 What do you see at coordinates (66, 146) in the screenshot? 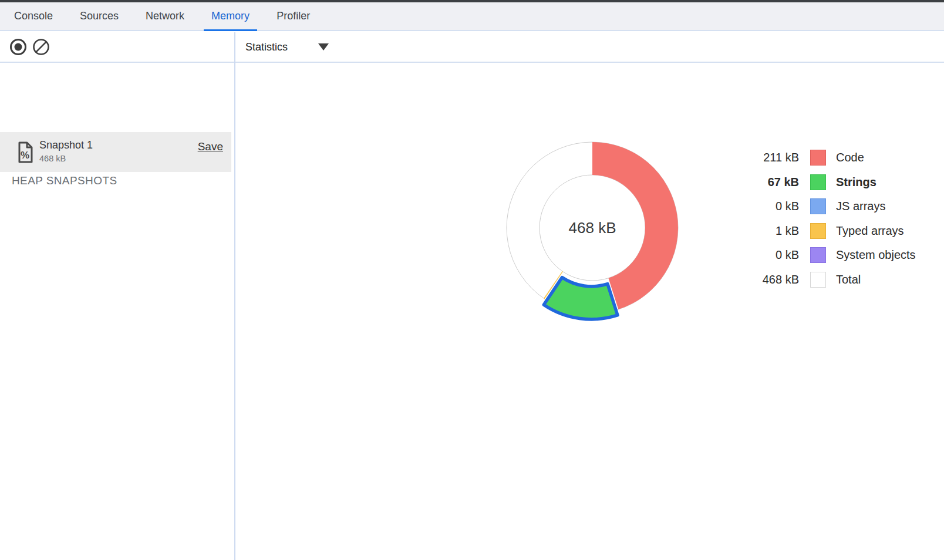
I see `snapshot-title: Snapshot 1` at bounding box center [66, 146].